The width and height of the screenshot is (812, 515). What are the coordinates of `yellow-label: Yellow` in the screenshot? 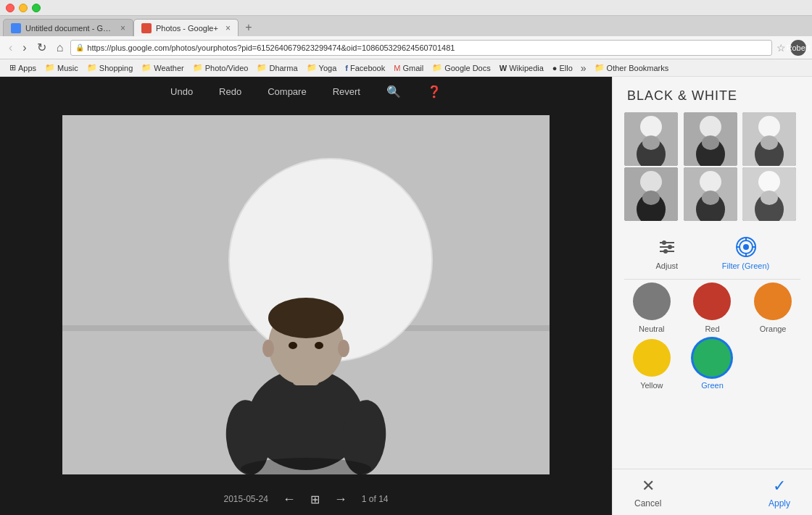 It's located at (651, 385).